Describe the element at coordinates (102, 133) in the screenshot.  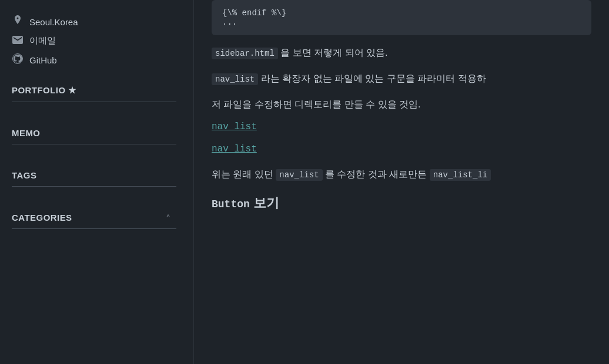
I see `memo-title: MEMO` at that location.